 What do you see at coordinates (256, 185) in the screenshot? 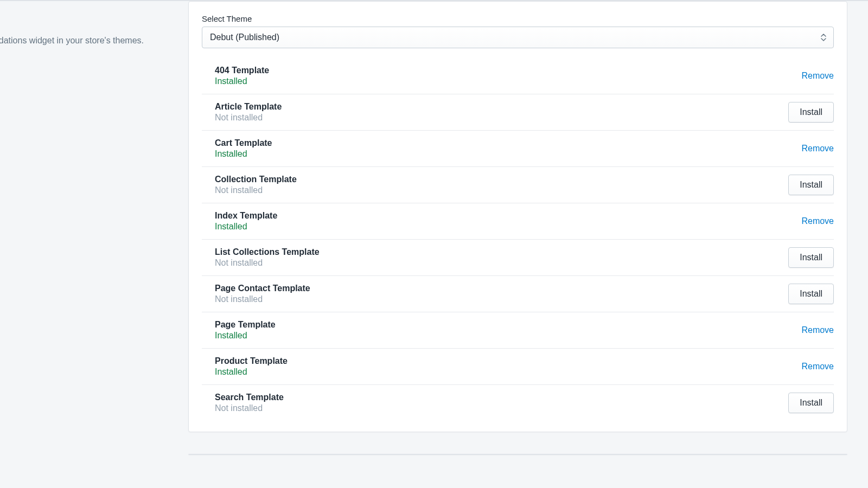
I see `template-info: Collection TemplateNot installed` at bounding box center [256, 185].